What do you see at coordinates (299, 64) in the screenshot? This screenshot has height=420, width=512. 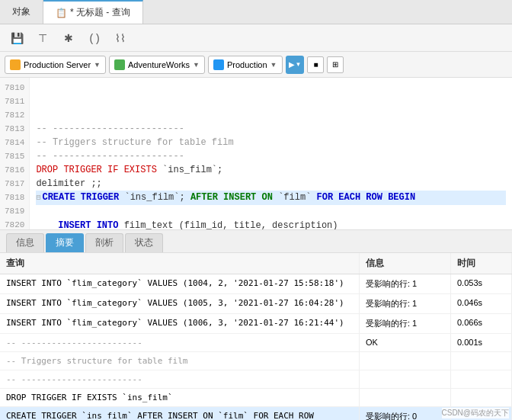 I see `run-dropdown-icon: ▼` at bounding box center [299, 64].